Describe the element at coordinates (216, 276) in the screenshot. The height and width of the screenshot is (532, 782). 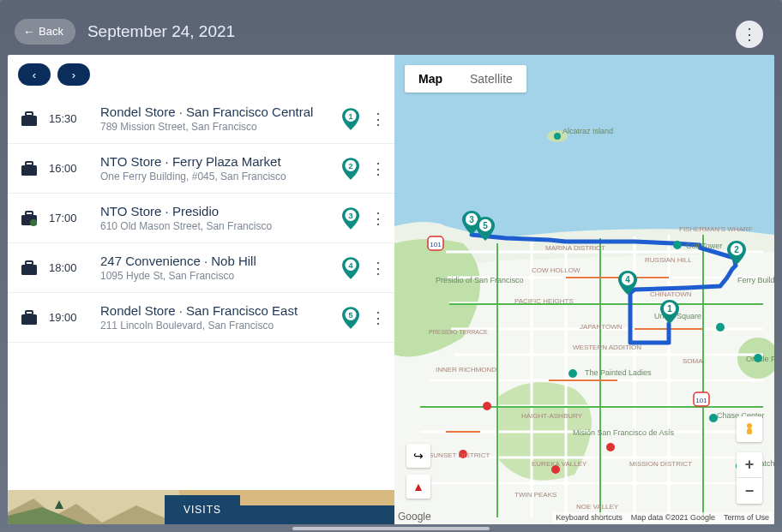
I see `visit-address: 1095 Hyde St, San Francisco` at that location.